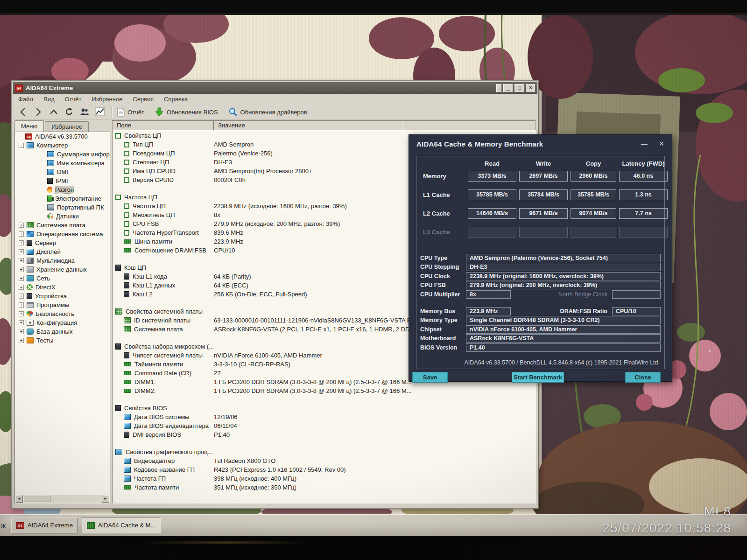  I want to click on report-button: Отчёт, so click(131, 112).